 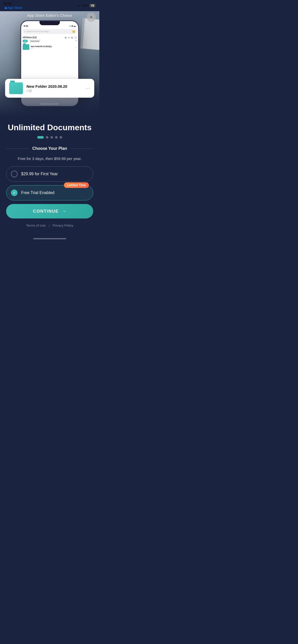 What do you see at coordinates (13, 8) in the screenshot?
I see `app-store-back: ◀ App Store` at bounding box center [13, 8].